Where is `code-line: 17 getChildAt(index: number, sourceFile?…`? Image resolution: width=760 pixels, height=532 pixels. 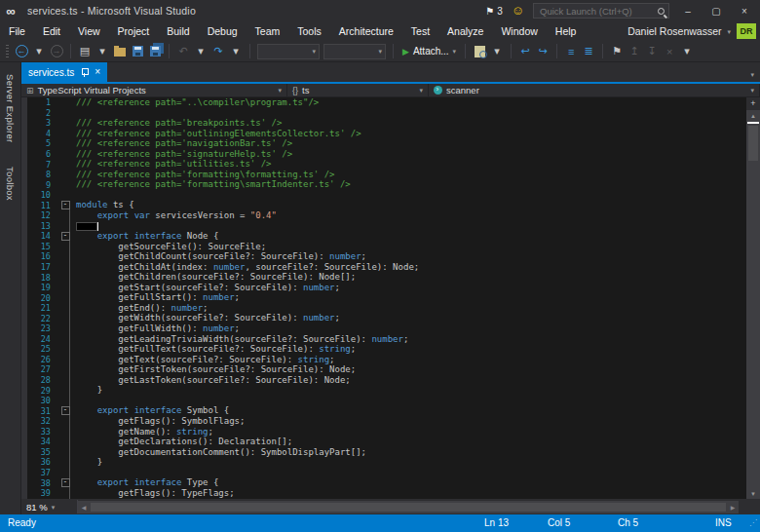 code-line: 17 getChildAt(index: number, sourceFile?… is located at coordinates (384, 267).